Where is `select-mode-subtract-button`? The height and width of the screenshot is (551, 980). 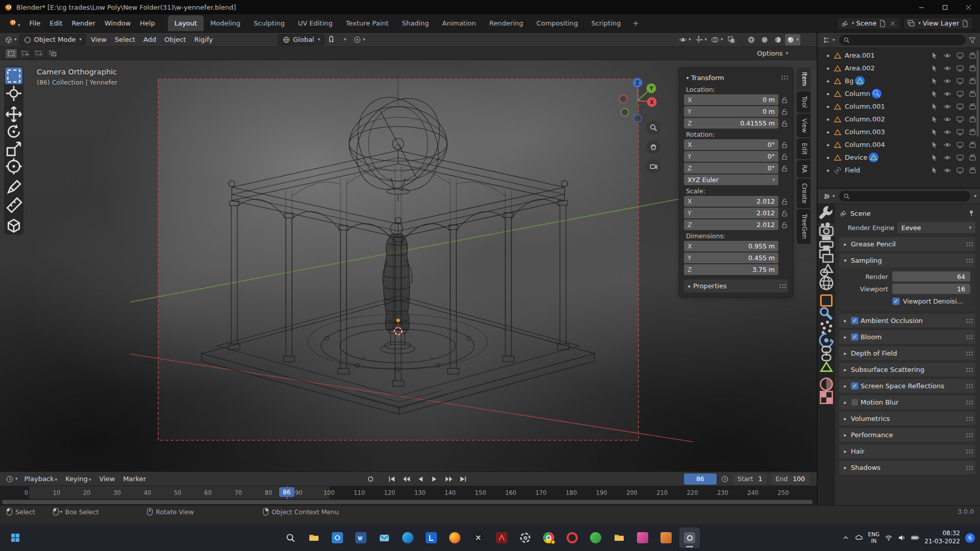
select-mode-subtract-button is located at coordinates (39, 54).